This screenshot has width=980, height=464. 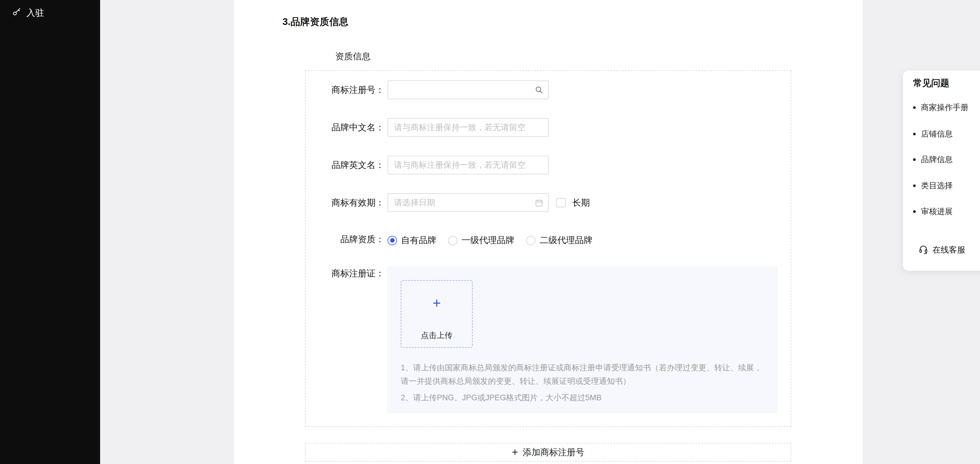 What do you see at coordinates (554, 452) in the screenshot?
I see `add-trademark-label: 添加商标注册号` at bounding box center [554, 452].